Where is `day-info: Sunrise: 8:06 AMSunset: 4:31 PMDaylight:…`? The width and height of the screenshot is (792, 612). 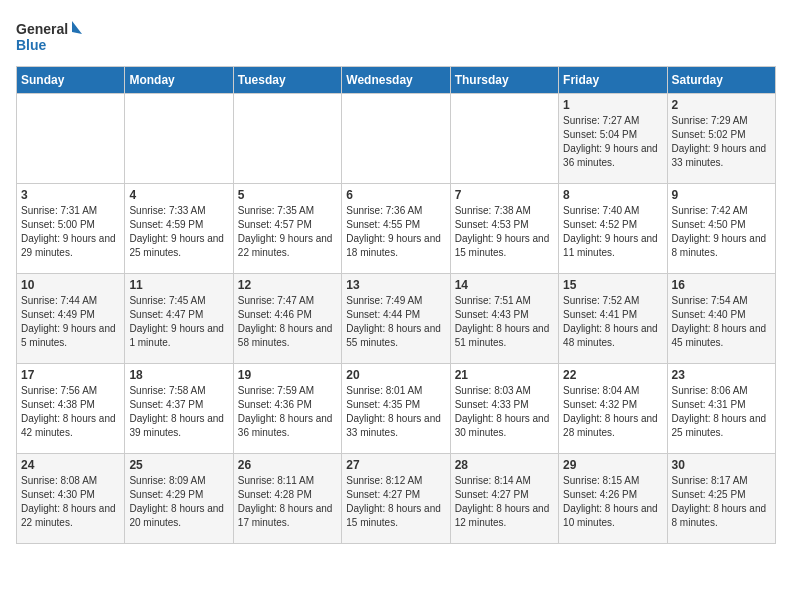 day-info: Sunrise: 8:06 AMSunset: 4:31 PMDaylight:… is located at coordinates (722, 412).